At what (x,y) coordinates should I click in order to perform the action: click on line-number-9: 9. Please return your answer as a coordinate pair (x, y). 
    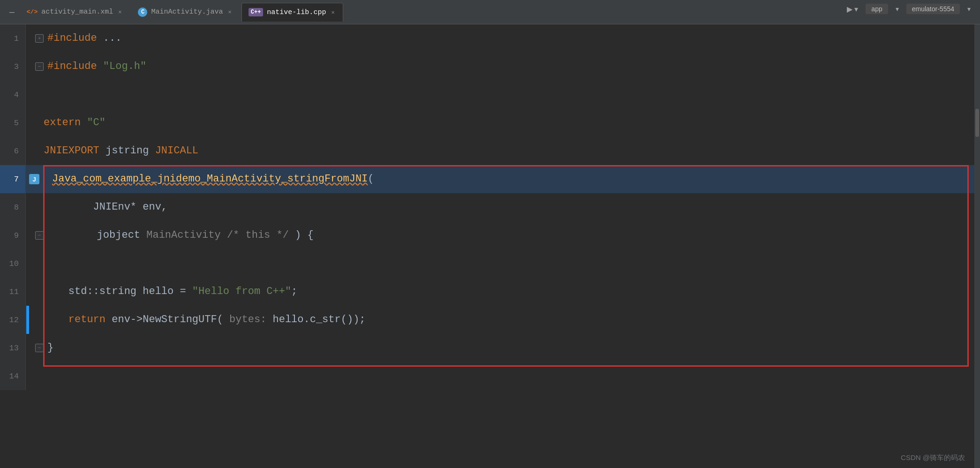
    Looking at the image, I should click on (13, 235).